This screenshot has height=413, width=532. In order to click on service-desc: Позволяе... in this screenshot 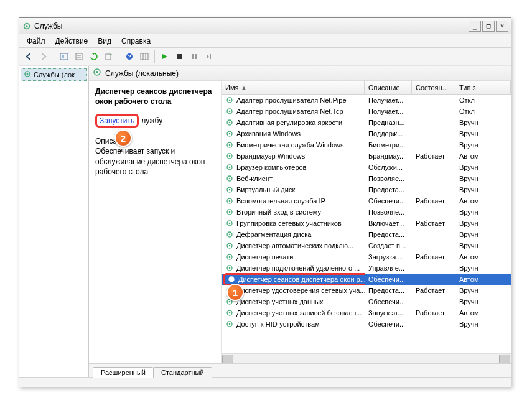, I will do `click(388, 212)`.